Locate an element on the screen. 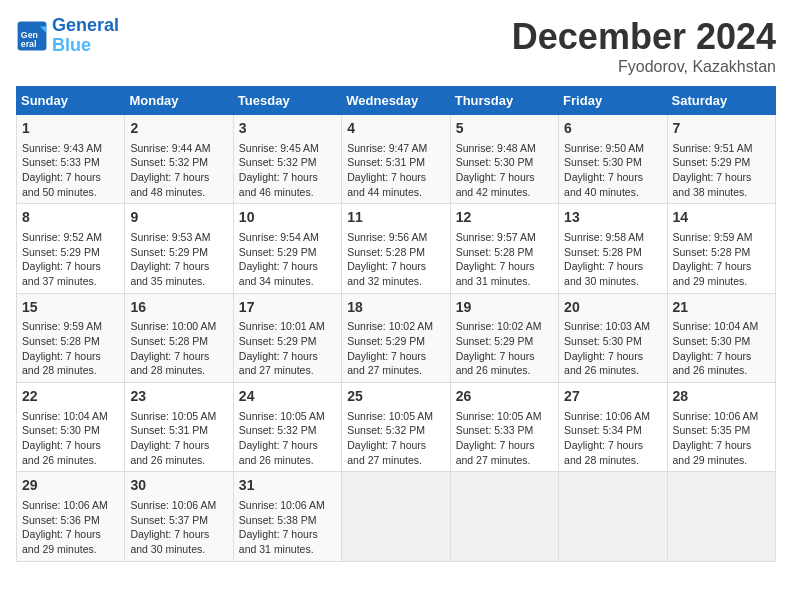  day-number: 29 is located at coordinates (70, 486).